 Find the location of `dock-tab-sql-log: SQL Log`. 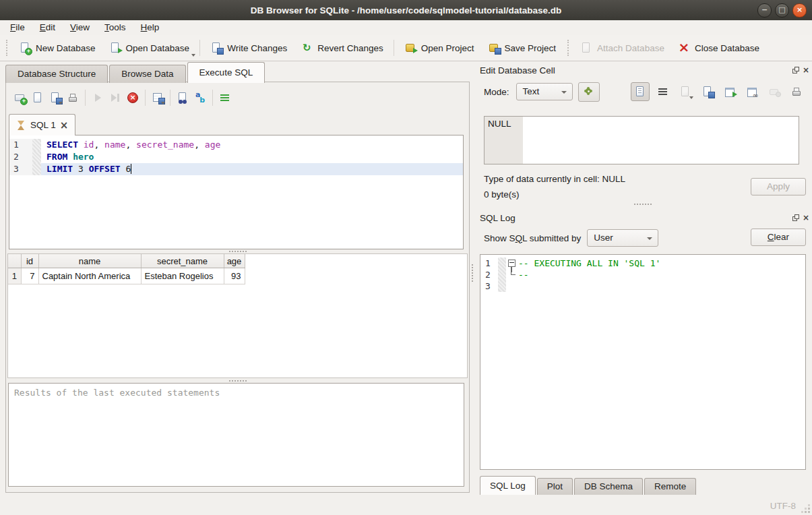

dock-tab-sql-log: SQL Log is located at coordinates (508, 485).